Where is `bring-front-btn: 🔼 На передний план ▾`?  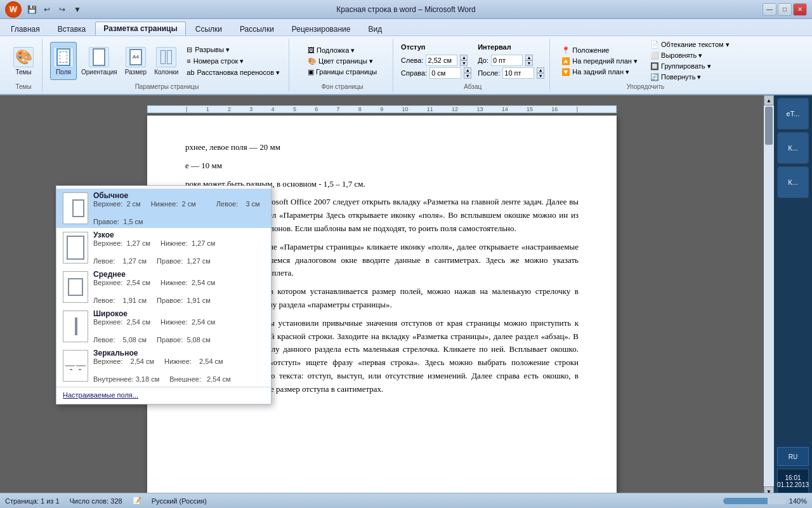
bring-front-btn: 🔼 На передний план ▾ is located at coordinates (599, 61).